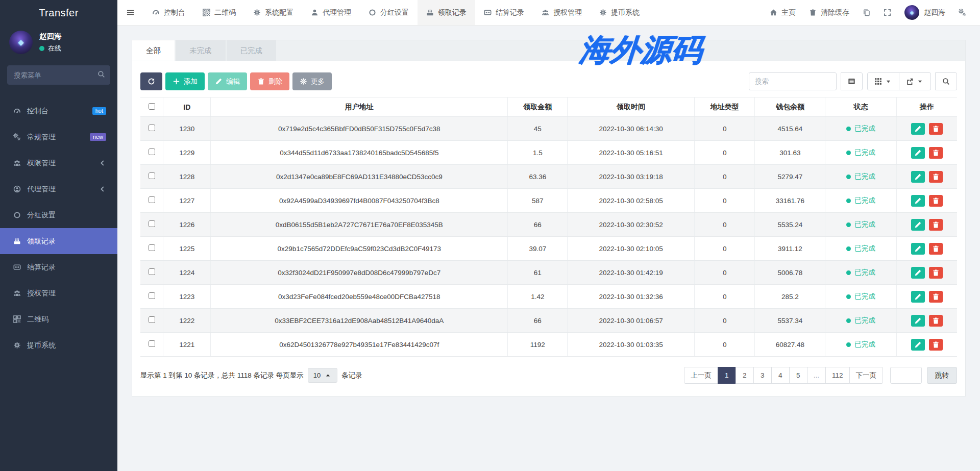 Image resolution: width=980 pixels, height=471 pixels. Describe the element at coordinates (915, 82) in the screenshot. I see `export-button` at that location.